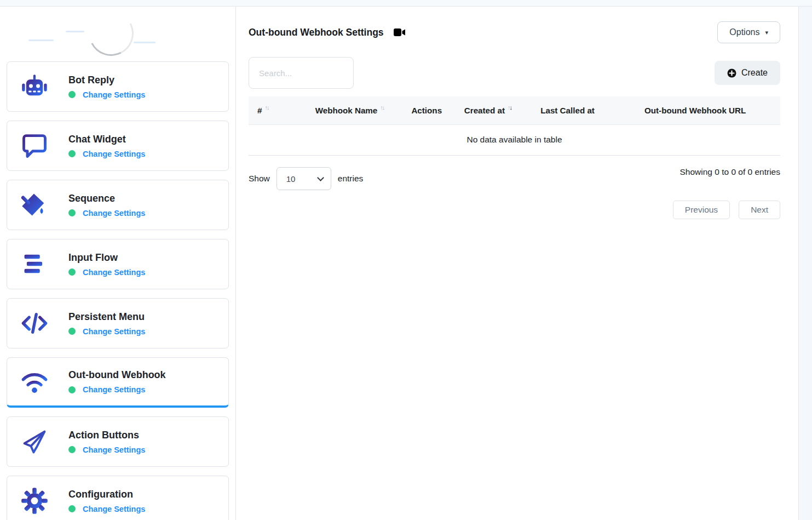 This screenshot has height=520, width=812. Describe the element at coordinates (107, 139) in the screenshot. I see `sidebar-item-label: Chat Widget` at that location.